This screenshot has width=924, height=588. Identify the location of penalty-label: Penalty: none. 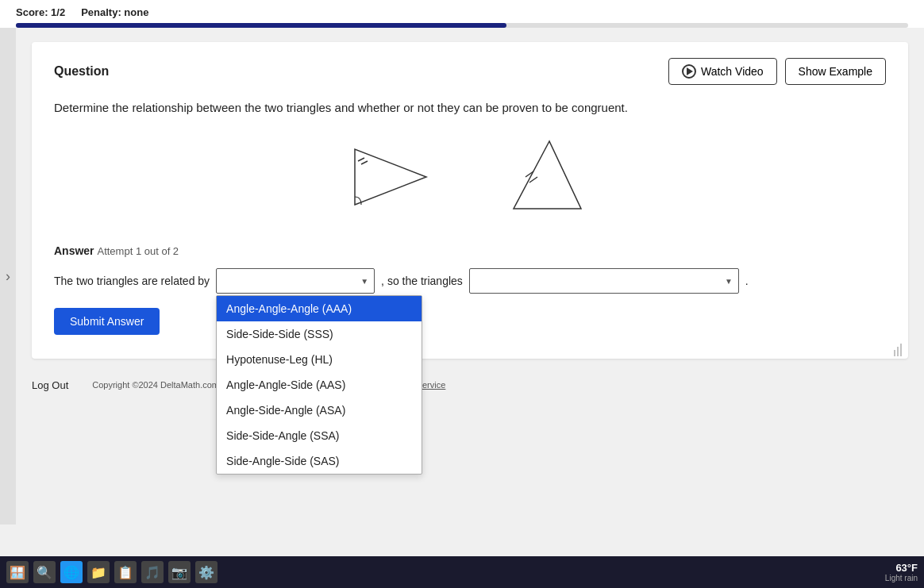
(114, 13).